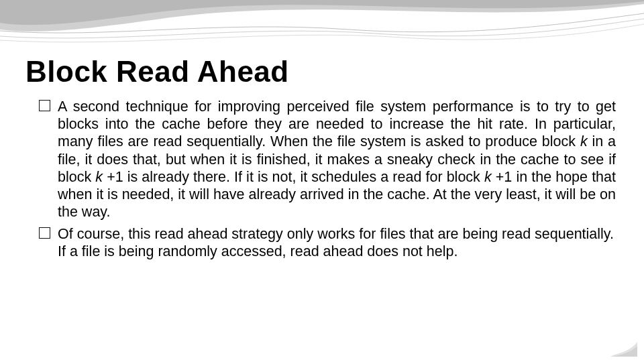  Describe the element at coordinates (294, 177) in the screenshot. I see `p1-seg3: +1 is already there. If it is not, it sc…` at that location.